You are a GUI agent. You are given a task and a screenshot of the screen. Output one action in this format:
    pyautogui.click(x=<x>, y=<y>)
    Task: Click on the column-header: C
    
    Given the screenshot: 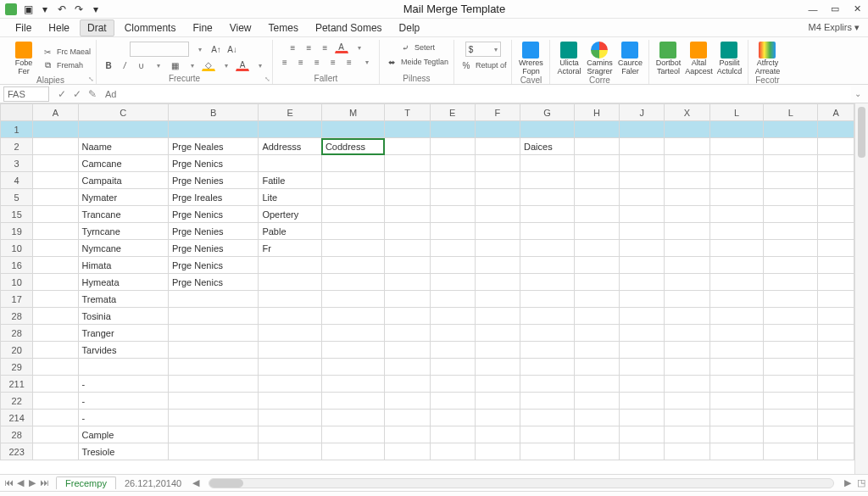 What is the action you would take?
    pyautogui.click(x=123, y=113)
    